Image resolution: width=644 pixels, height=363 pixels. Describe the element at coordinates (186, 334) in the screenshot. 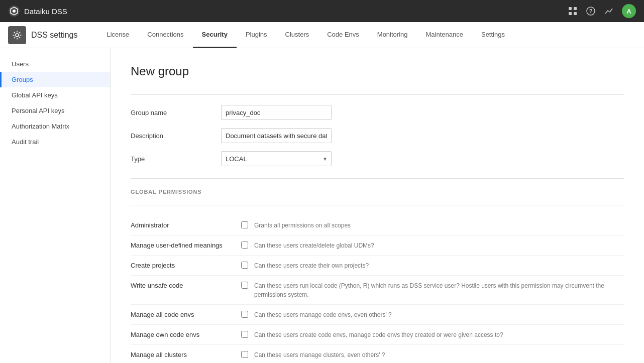

I see `perm-label: Manage own code envs` at that location.